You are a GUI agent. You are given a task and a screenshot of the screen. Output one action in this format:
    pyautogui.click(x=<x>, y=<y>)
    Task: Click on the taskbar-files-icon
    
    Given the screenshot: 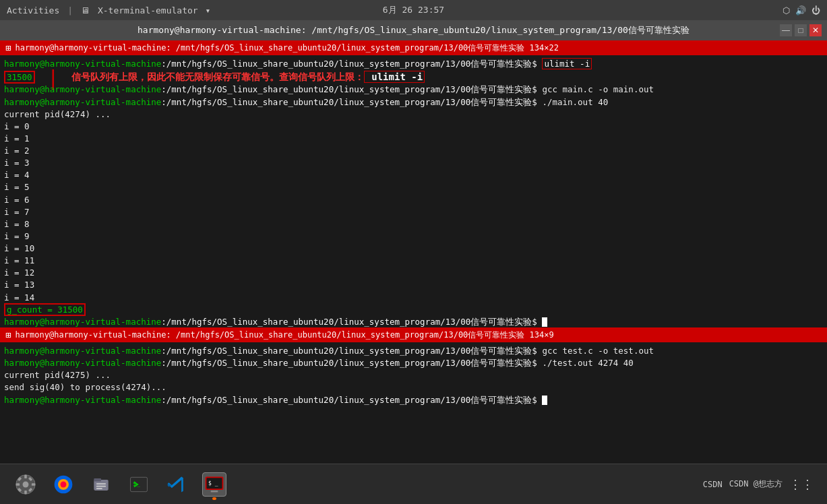 What is the action you would take?
    pyautogui.click(x=101, y=484)
    